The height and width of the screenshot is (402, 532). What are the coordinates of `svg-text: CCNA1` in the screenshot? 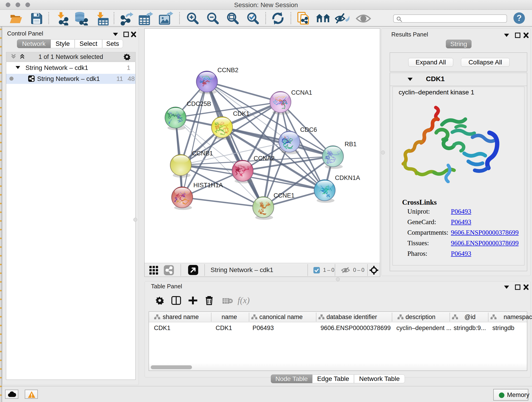 It's located at (302, 93).